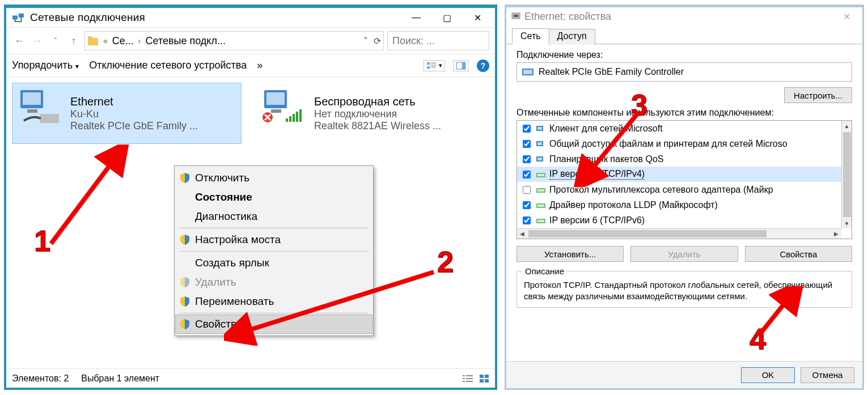 Image resolution: width=868 pixels, height=395 pixels. What do you see at coordinates (678, 17) in the screenshot?
I see `dialog-title: Ethernet: свойства` at bounding box center [678, 17].